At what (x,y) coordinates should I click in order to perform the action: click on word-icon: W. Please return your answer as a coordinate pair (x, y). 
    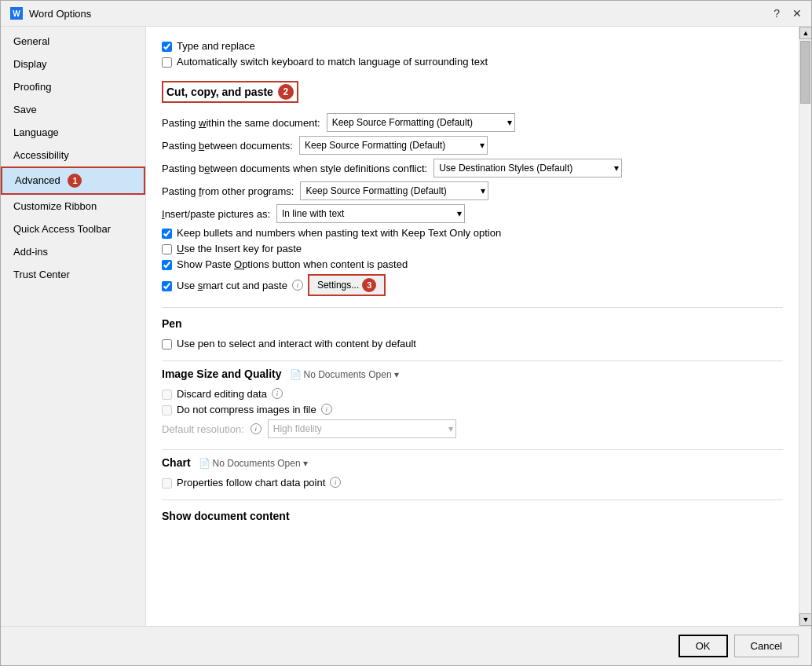
    Looking at the image, I should click on (16, 13).